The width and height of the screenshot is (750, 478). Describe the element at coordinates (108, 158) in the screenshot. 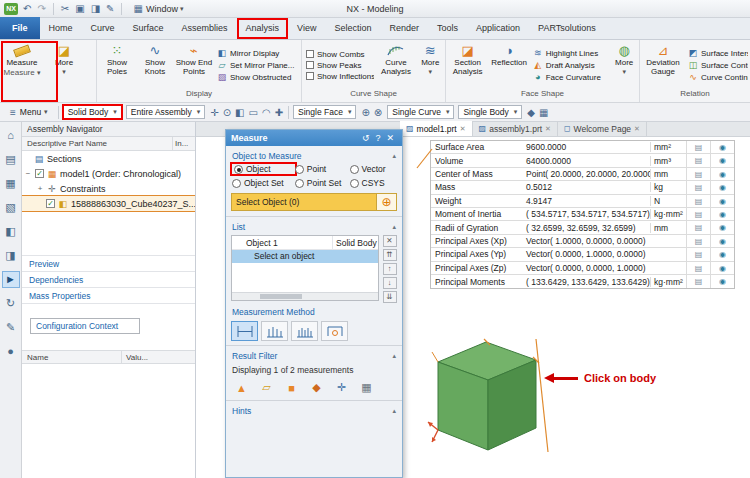

I see `tree-item-sections: ▤ Sections` at that location.